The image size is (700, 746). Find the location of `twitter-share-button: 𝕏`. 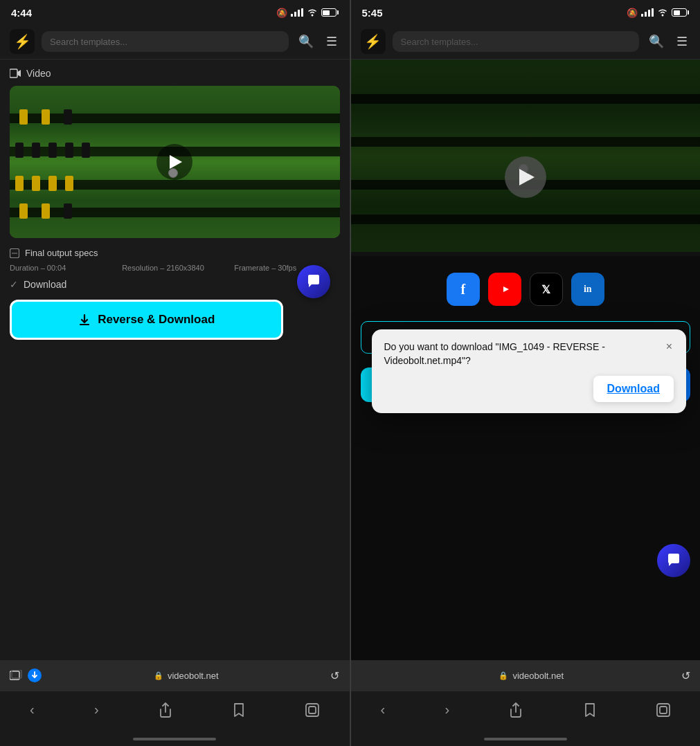

twitter-share-button: 𝕏 is located at coordinates (546, 289).